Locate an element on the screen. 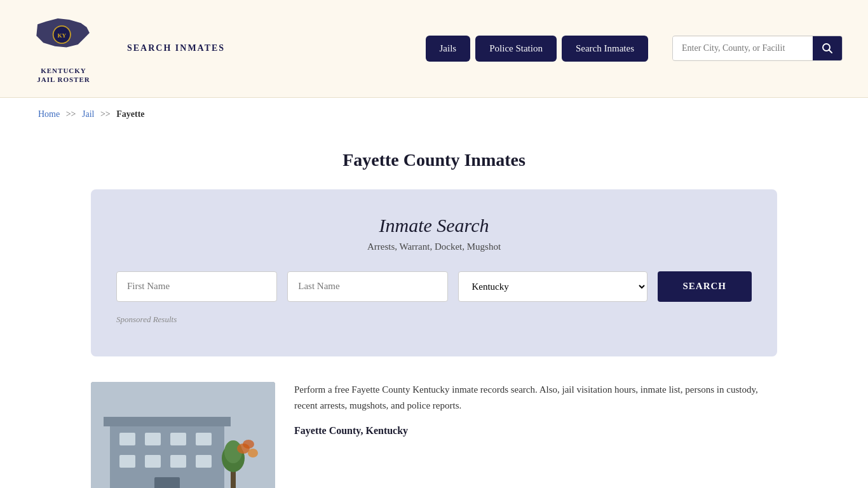 This screenshot has width=868, height=488. jail-building-svg is located at coordinates (183, 435).